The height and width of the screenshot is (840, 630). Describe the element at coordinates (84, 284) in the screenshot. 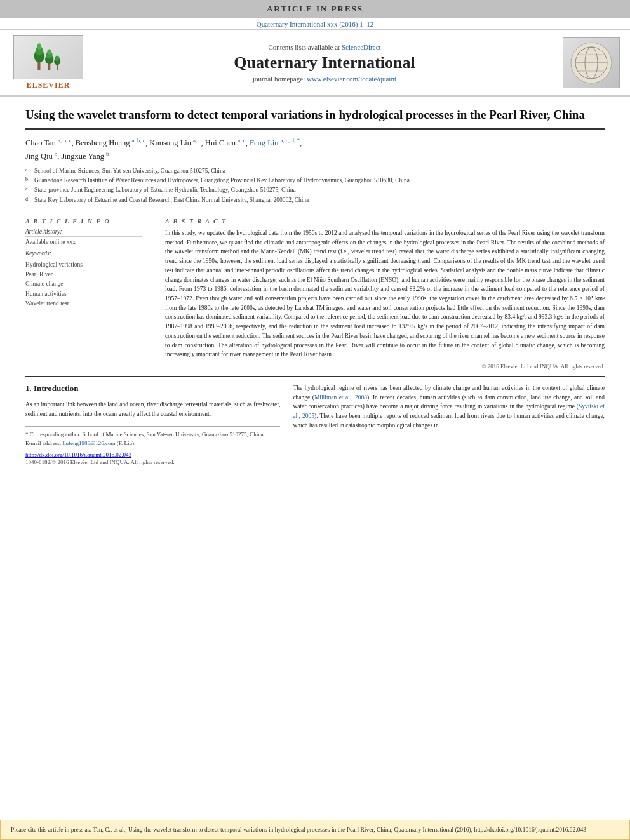

I see `keyword-3: Climate change` at that location.